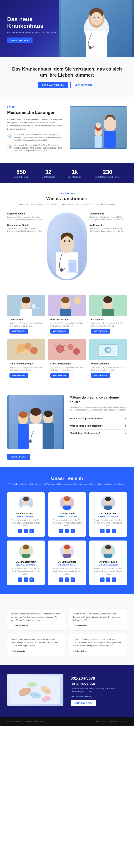 The width and height of the screenshot is (134, 868). Describe the element at coordinates (67, 514) in the screenshot. I see `team-name-2: Dr. Maya Smith` at that location.